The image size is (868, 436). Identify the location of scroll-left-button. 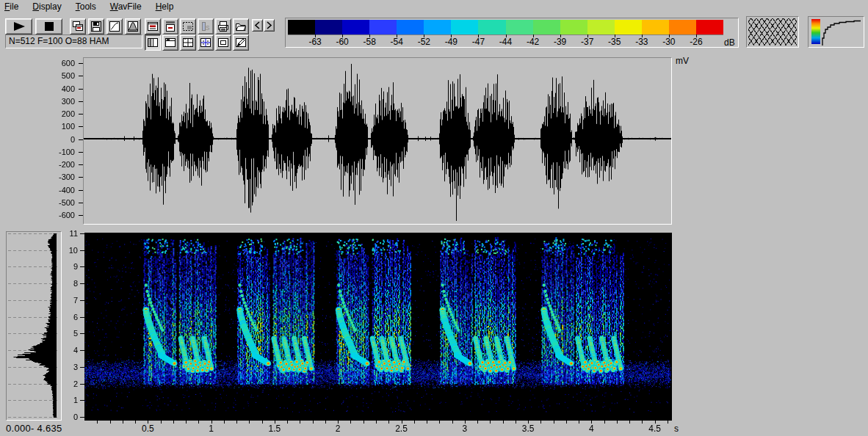
(257, 25).